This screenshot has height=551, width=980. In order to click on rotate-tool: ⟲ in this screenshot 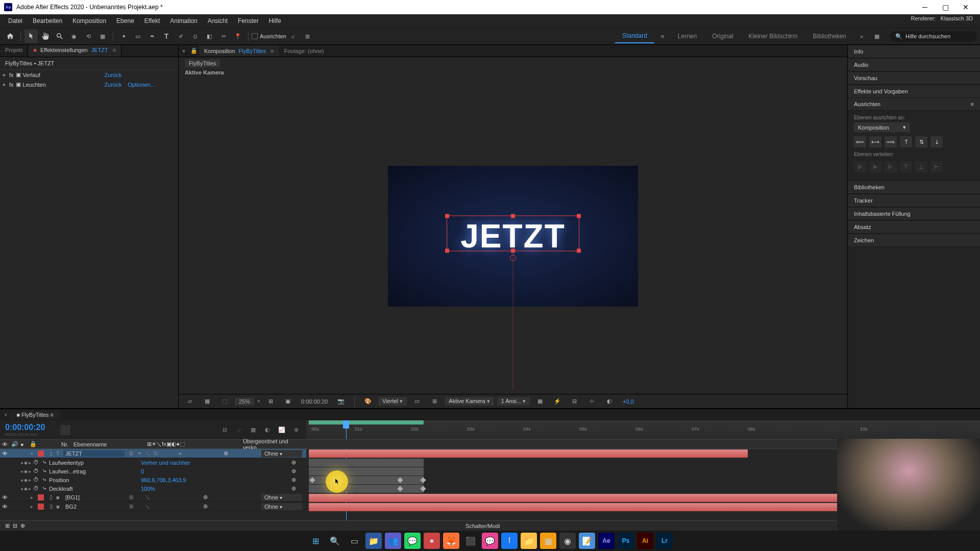, I will do `click(88, 36)`.